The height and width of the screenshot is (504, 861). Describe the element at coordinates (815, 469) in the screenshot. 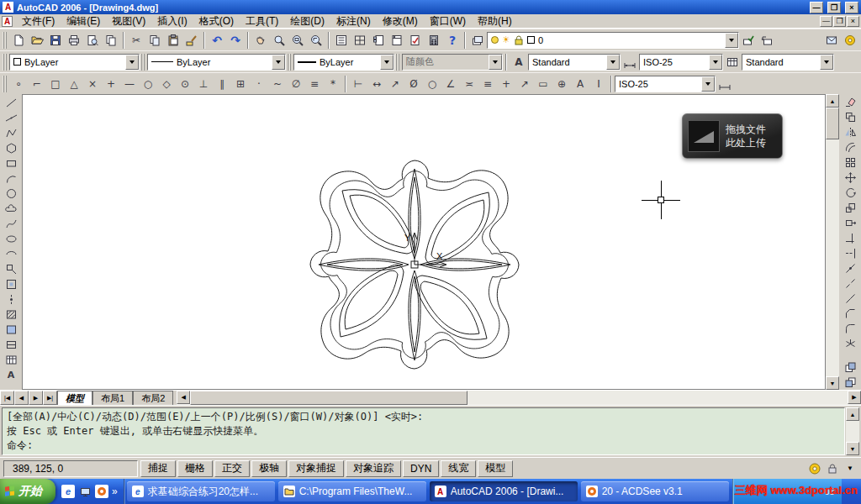

I see `communication-center-icon` at that location.